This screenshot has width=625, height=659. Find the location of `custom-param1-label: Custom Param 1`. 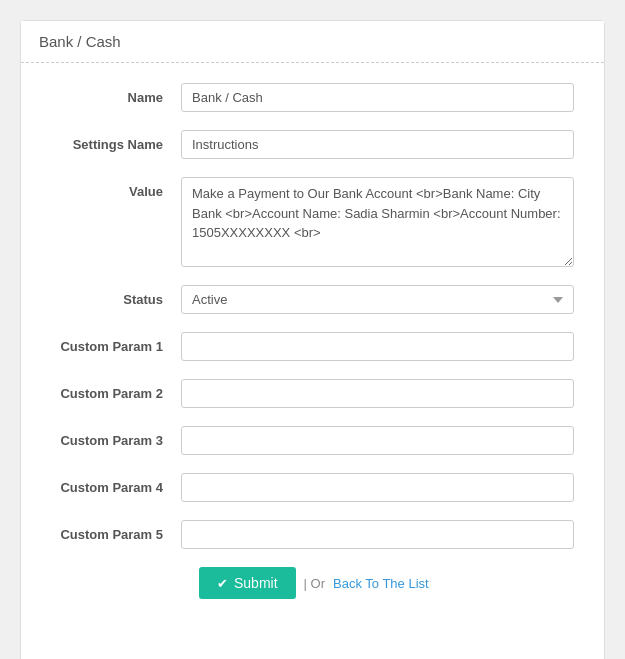

custom-param1-label: Custom Param 1 is located at coordinates (116, 343).